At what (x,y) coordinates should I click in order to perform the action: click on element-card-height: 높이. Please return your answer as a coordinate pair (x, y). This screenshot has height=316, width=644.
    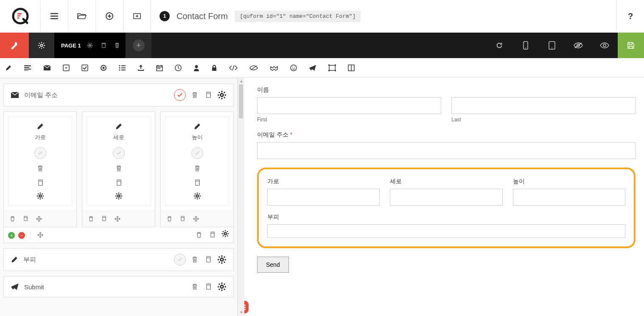
    Looking at the image, I should click on (197, 161).